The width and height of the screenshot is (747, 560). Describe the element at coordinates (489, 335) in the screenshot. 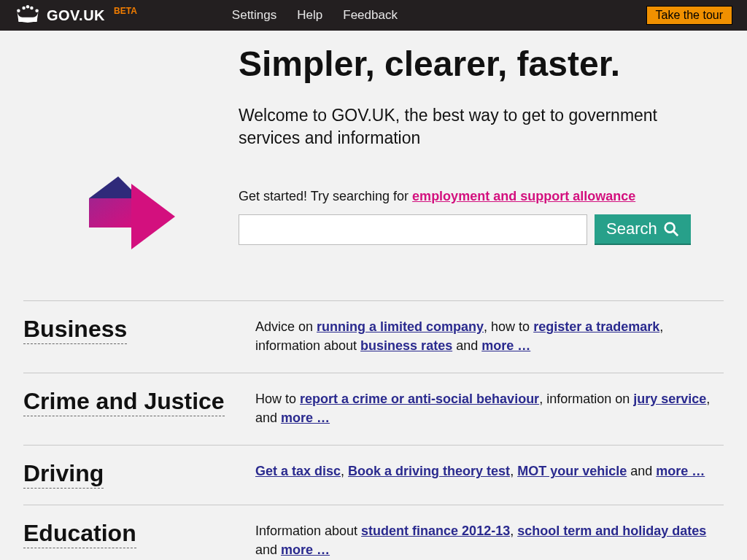

I see `category-description: Advice on running a limited company, how…` at that location.